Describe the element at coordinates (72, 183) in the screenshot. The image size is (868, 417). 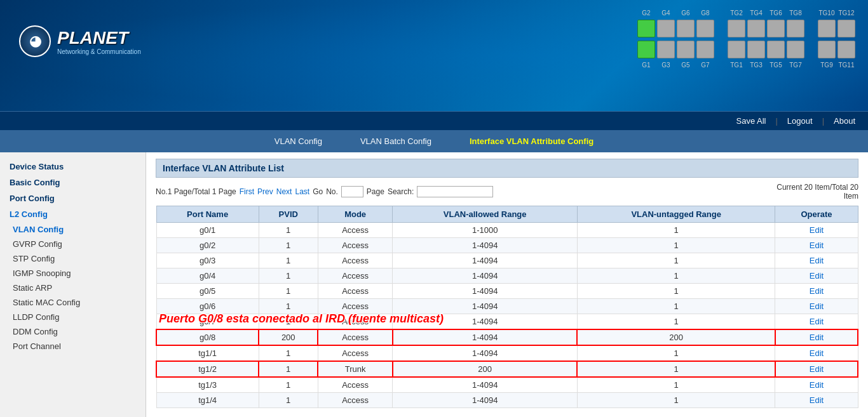
I see `sidebar-item-basic-config: Basic Config` at that location.